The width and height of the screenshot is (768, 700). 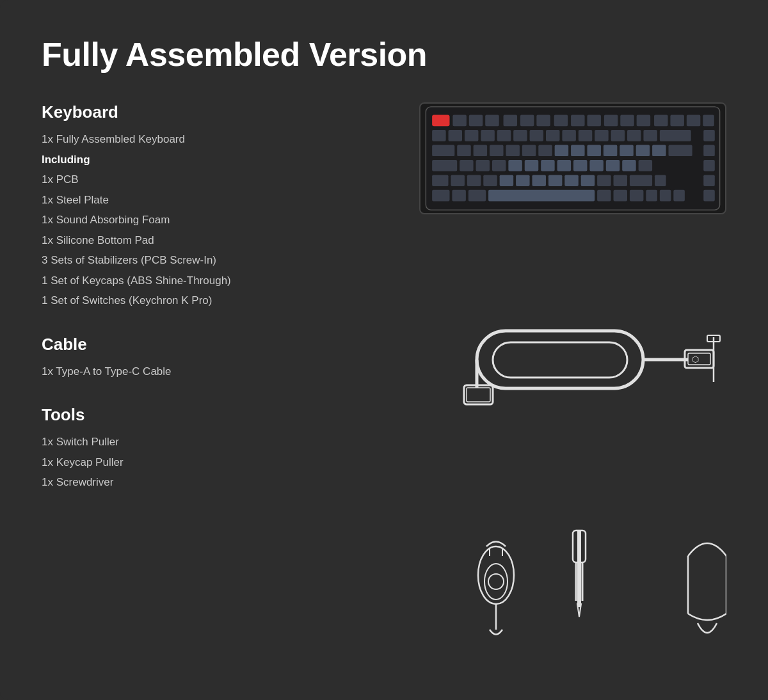 I want to click on keyboard-section: Keyboard 1x Fully Assembled Keyboard Inc…, so click(x=208, y=206).